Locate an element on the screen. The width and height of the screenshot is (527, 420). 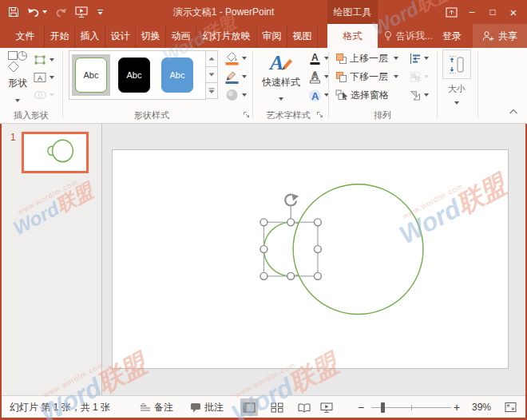
shape-effects-button is located at coordinates (236, 95).